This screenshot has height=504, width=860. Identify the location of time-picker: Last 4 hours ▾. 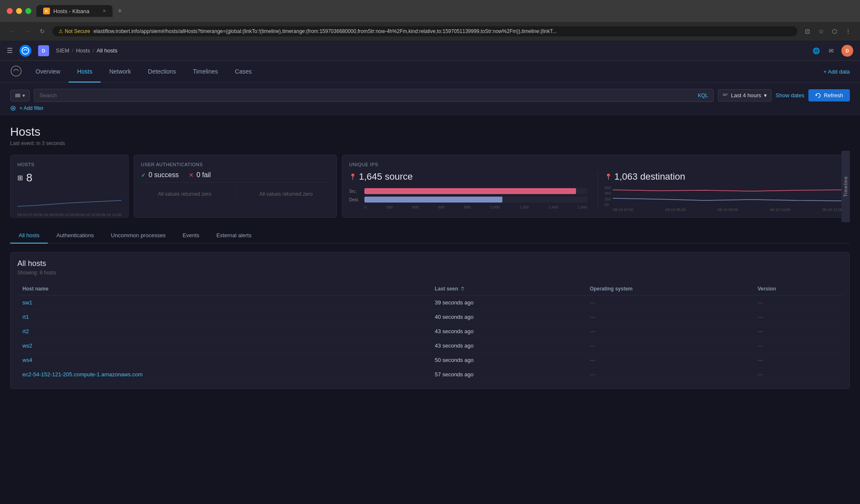
(745, 96).